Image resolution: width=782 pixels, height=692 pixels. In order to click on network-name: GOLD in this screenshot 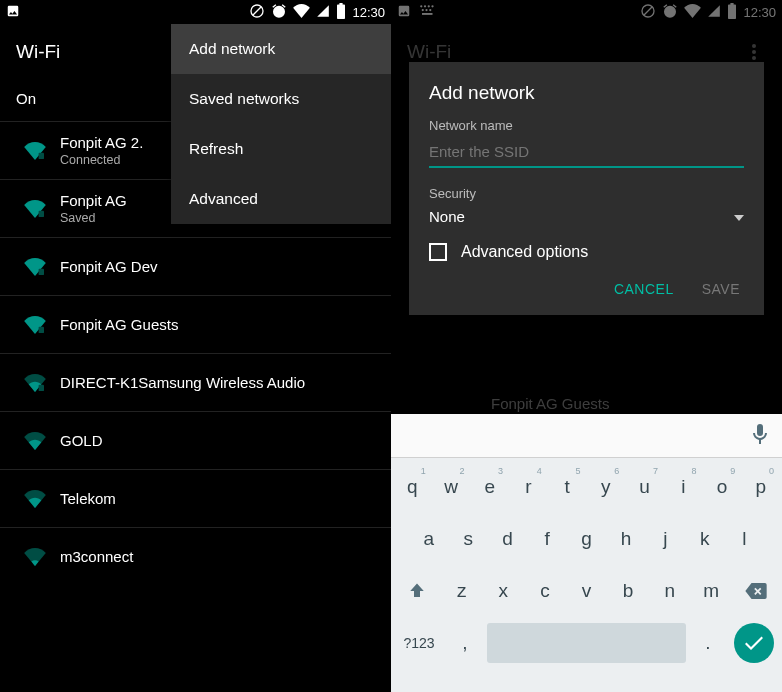, I will do `click(82, 440)`.